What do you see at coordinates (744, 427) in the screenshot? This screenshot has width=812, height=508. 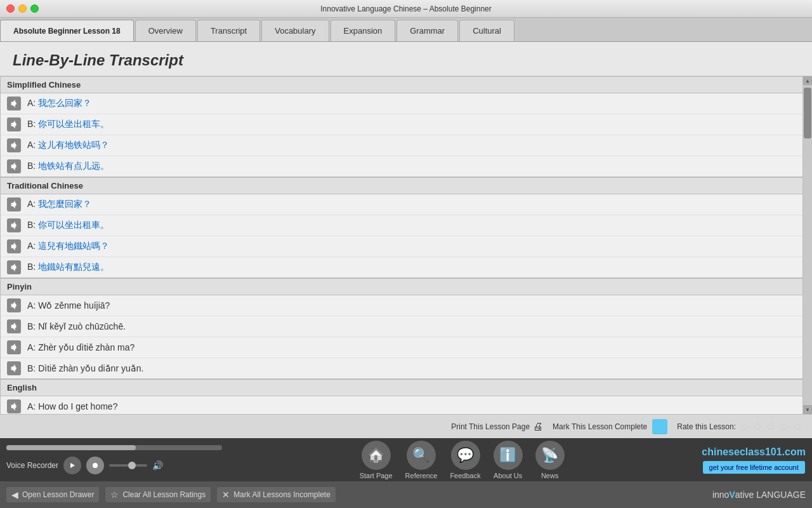 I see `star-1: ☆` at bounding box center [744, 427].